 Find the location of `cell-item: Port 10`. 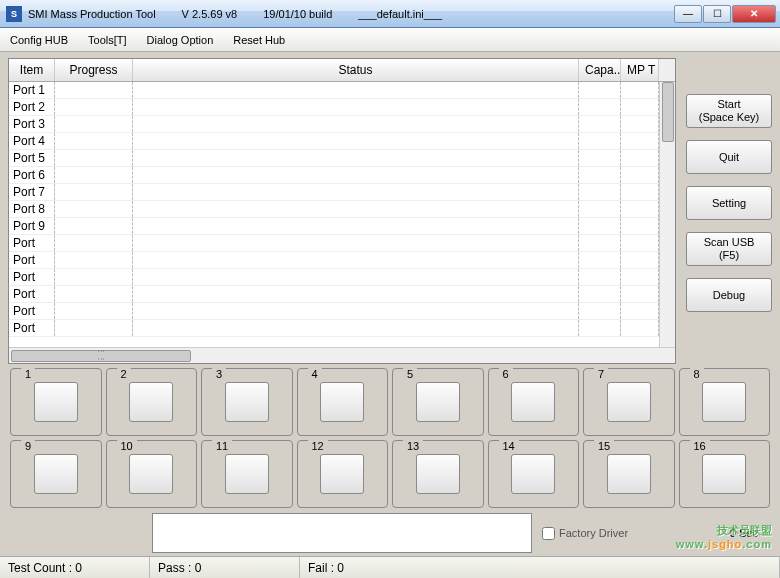

cell-item: Port 10 is located at coordinates (32, 243).